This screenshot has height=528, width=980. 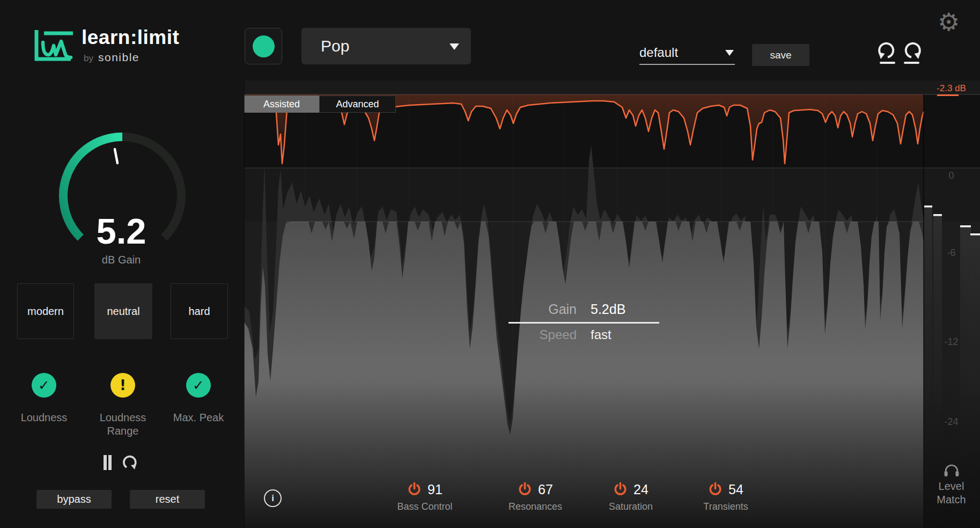 I want to click on scale-label-minus6: -6, so click(x=952, y=253).